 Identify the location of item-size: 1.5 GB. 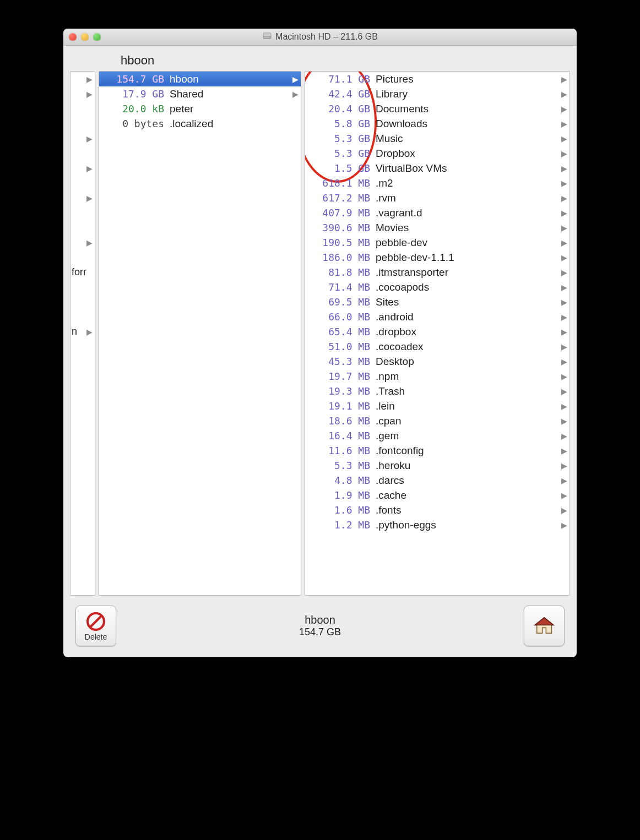
(340, 168).